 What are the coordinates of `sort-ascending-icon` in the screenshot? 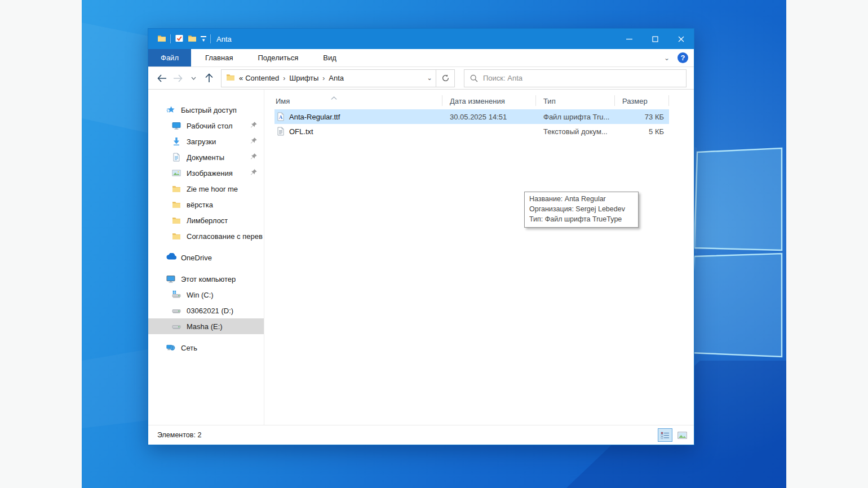 It's located at (334, 97).